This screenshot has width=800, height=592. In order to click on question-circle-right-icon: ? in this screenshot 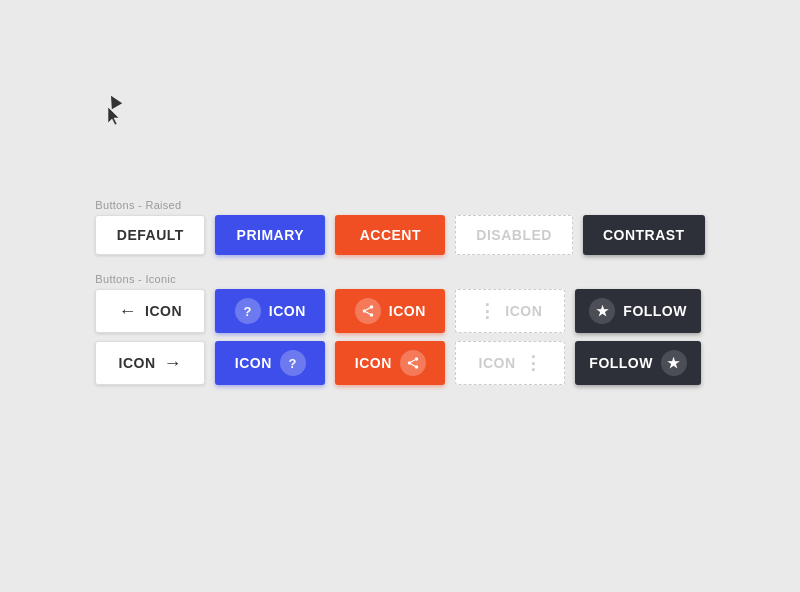, I will do `click(293, 363)`.